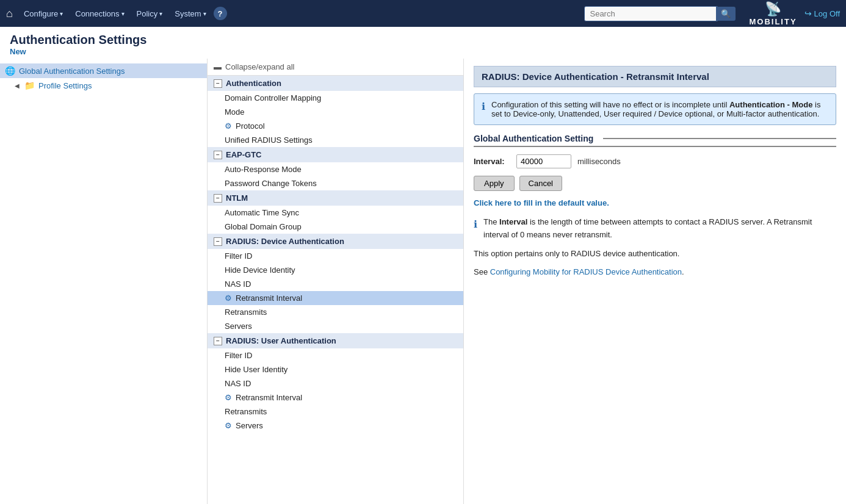 This screenshot has height=504, width=846. I want to click on collapse-radius-user-btn: −, so click(218, 341).